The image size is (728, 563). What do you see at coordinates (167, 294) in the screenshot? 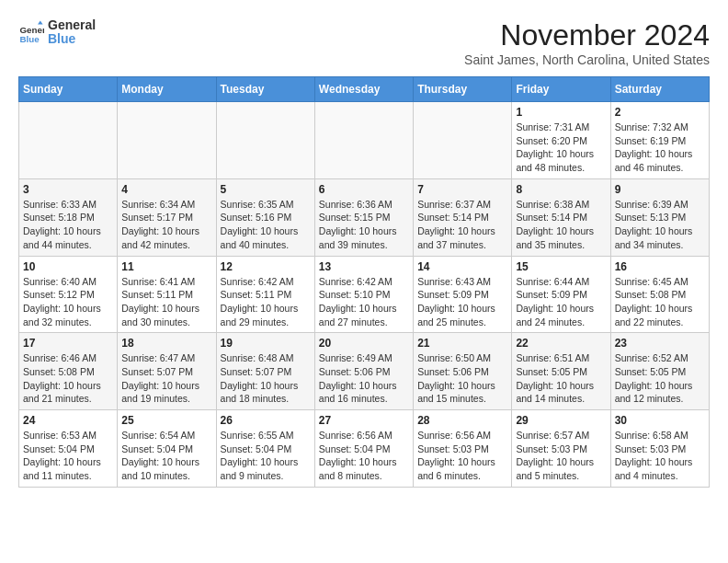
I see `calendar-cell: 11Sunrise: 6:41 AM Sunset: 5:11 PM Dayli…` at bounding box center [167, 294].